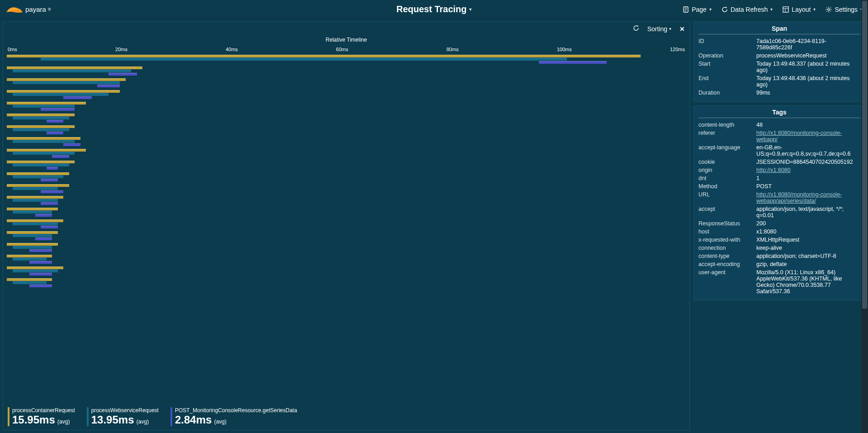 This screenshot has width=868, height=433. Describe the element at coordinates (844, 10) in the screenshot. I see `settings-menu: Settings ▾` at that location.